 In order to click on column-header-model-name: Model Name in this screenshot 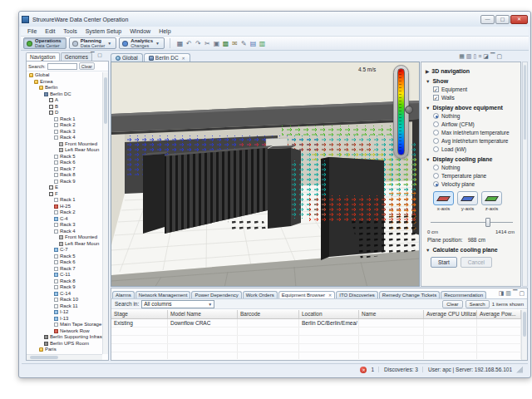, I will do `click(203, 314)`.